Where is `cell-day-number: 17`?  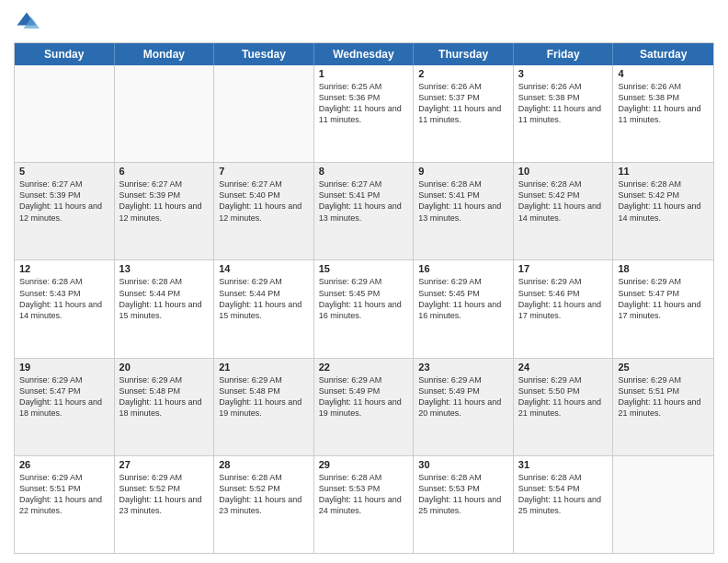 cell-day-number: 17 is located at coordinates (563, 269).